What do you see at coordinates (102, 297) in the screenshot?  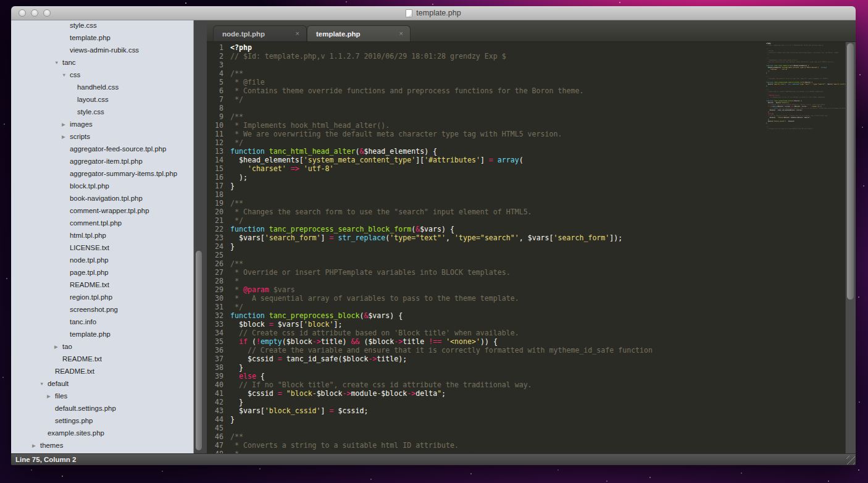 I see `file-item-region.tpl.php: region.tpl.php` at bounding box center [102, 297].